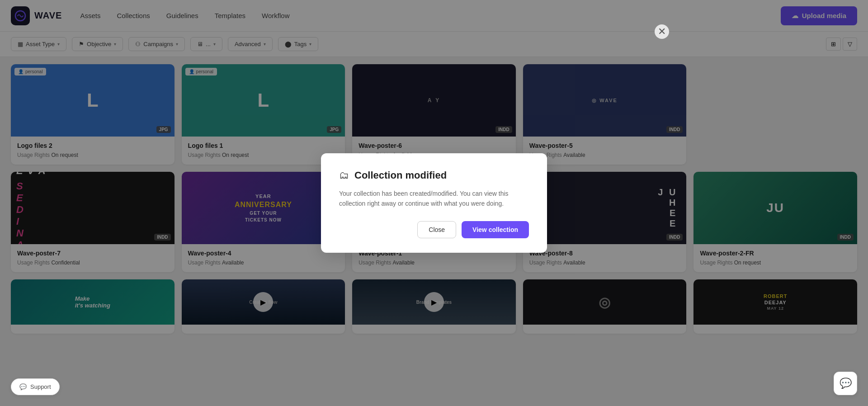 This screenshot has height=406, width=868. Describe the element at coordinates (401, 175) in the screenshot. I see `modal-title: Collection modified` at that location.